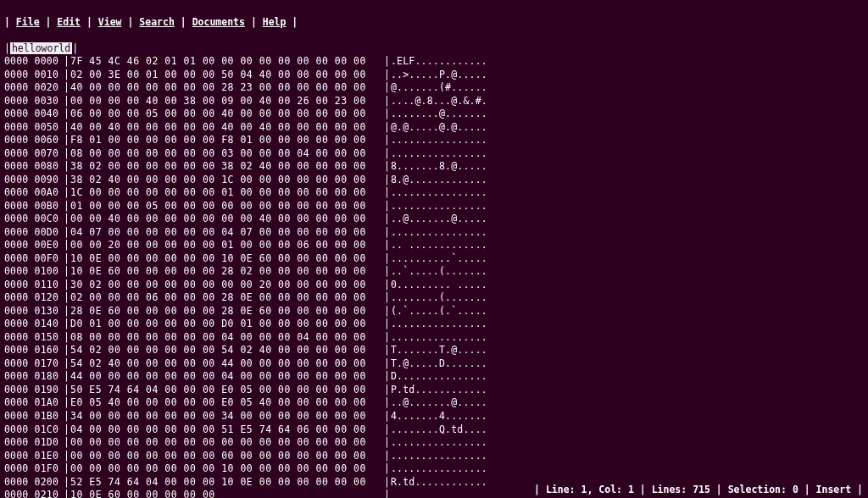 Image resolution: width=868 pixels, height=498 pixels. I want to click on menu-documents: Documents, so click(219, 22).